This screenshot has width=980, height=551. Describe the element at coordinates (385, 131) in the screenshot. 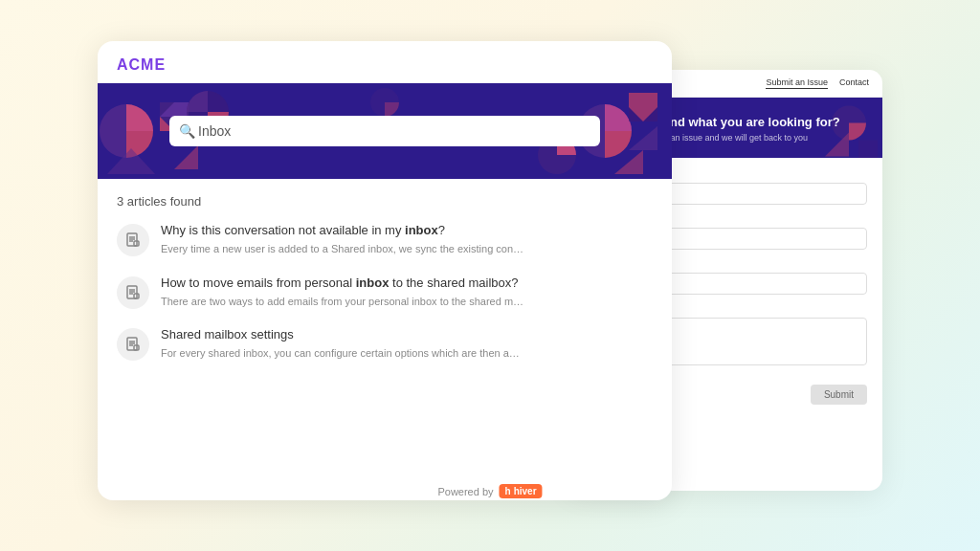

I see `hero-banner: 🔍` at that location.